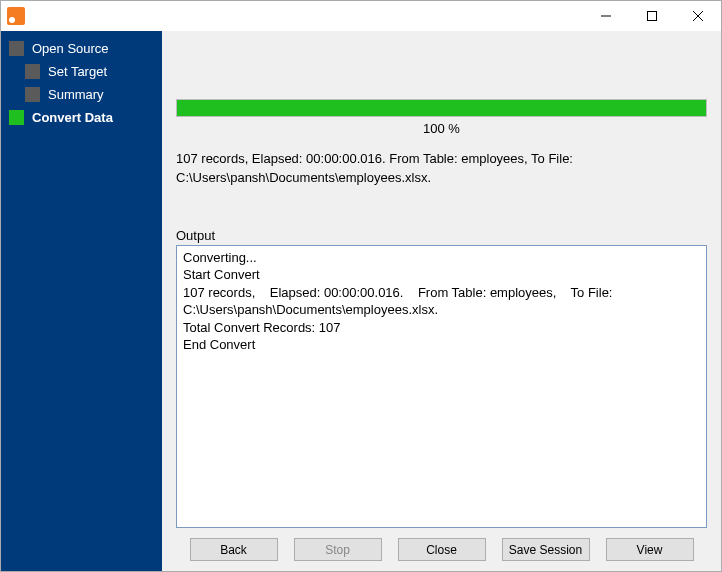  I want to click on sidebar-item-convert-data: Convert Data, so click(82, 118).